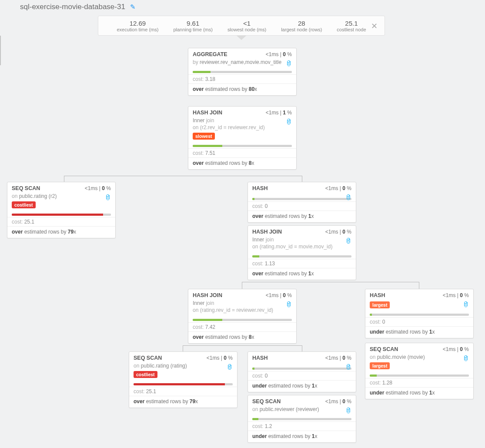 The image size is (485, 448). What do you see at coordinates (242, 62) in the screenshot?
I see `node-group-by: by reviewer.rev_name,movie.mov_title` at bounding box center [242, 62].